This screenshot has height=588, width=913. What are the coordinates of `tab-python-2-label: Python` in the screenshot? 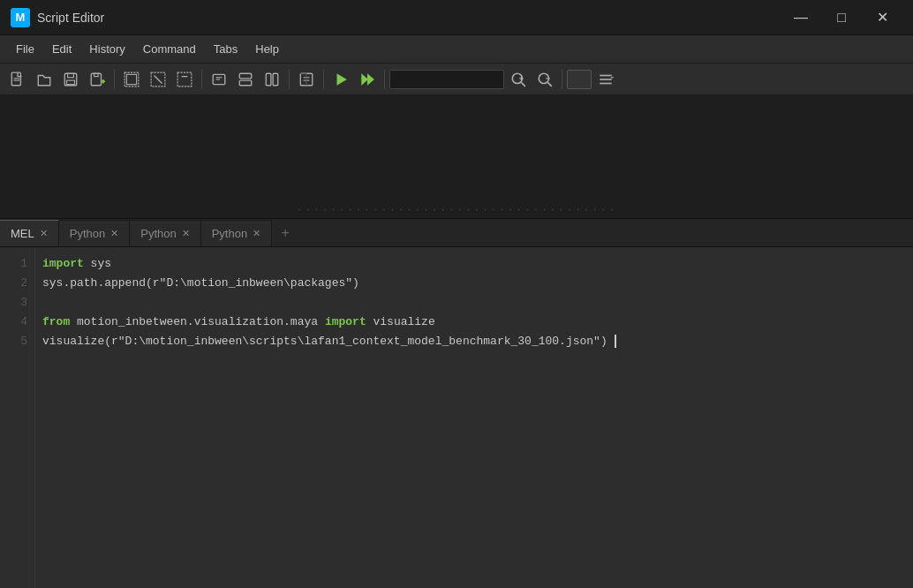 It's located at (158, 233).